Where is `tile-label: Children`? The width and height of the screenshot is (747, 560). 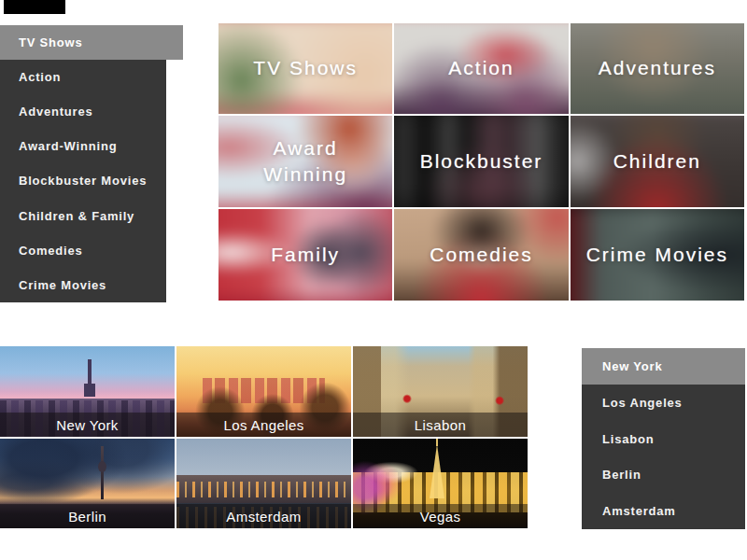
tile-label: Children is located at coordinates (657, 161).